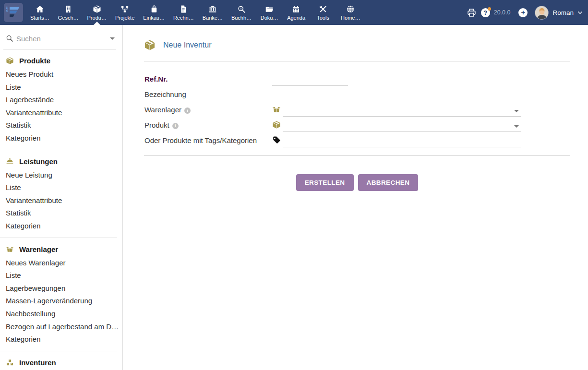 The height and width of the screenshot is (370, 588). Describe the element at coordinates (563, 12) in the screenshot. I see `user-menu: Roman` at that location.